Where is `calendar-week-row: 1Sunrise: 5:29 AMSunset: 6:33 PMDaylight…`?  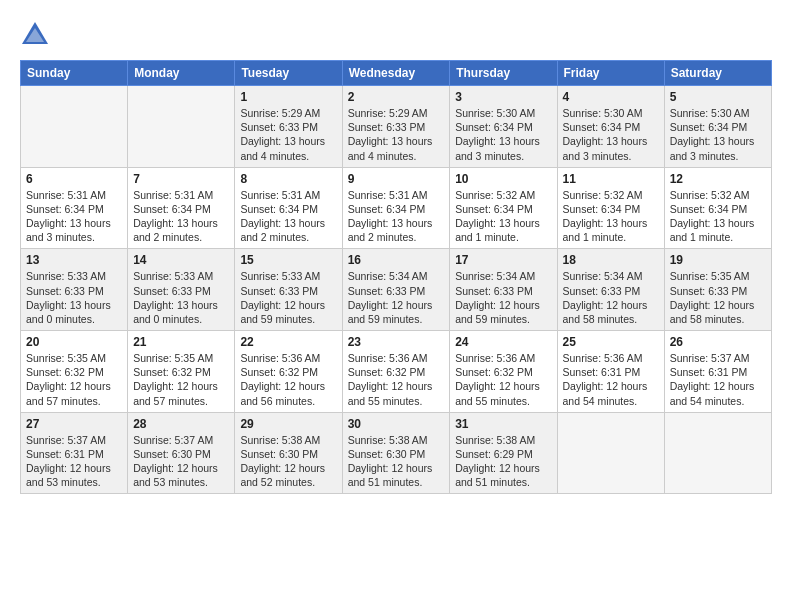 calendar-week-row: 1Sunrise: 5:29 AMSunset: 6:33 PMDaylight… is located at coordinates (396, 127).